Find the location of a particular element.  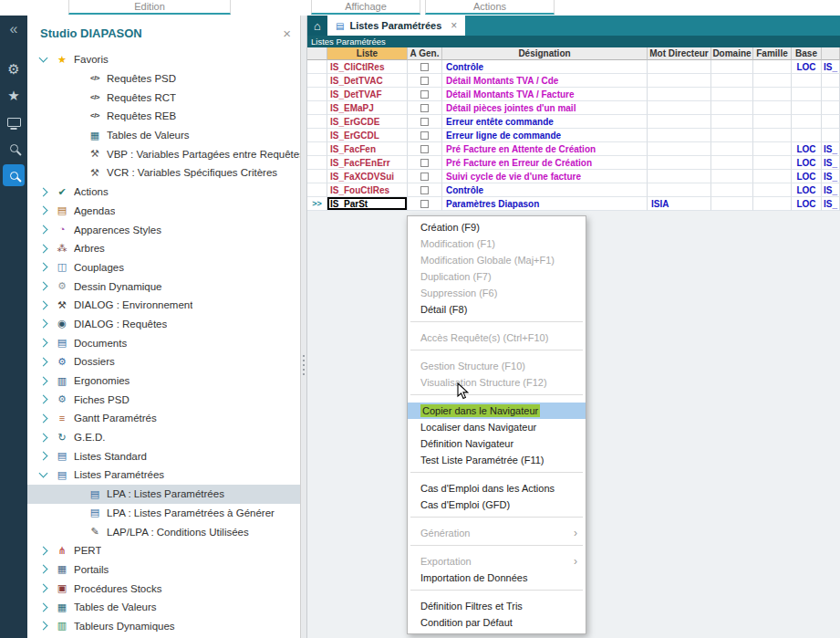

tree-item: ▣ Procédures Stocks is located at coordinates (164, 588).